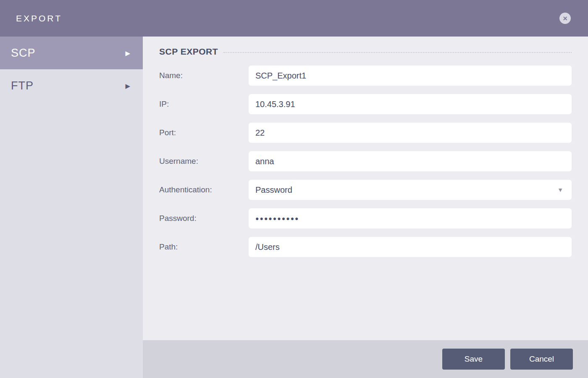 This screenshot has width=588, height=378. I want to click on password-input, so click(410, 218).